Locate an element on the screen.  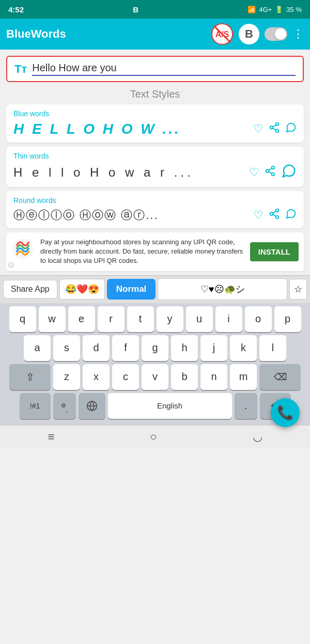
key-a: a is located at coordinates (37, 348).